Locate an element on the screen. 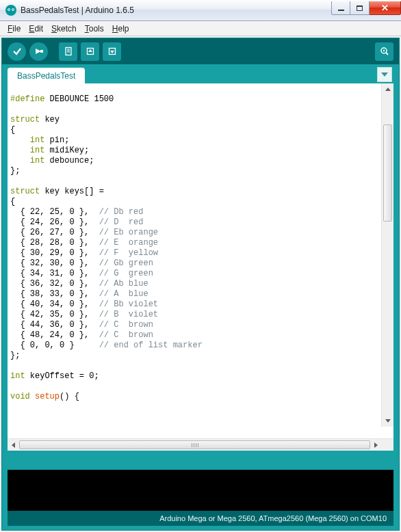 The image size is (401, 532). toolbar is located at coordinates (200, 51).